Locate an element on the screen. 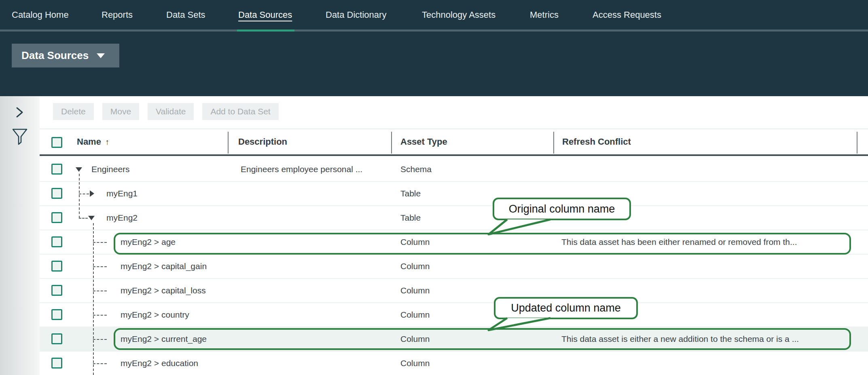  expand-panel-icon is located at coordinates (19, 112).